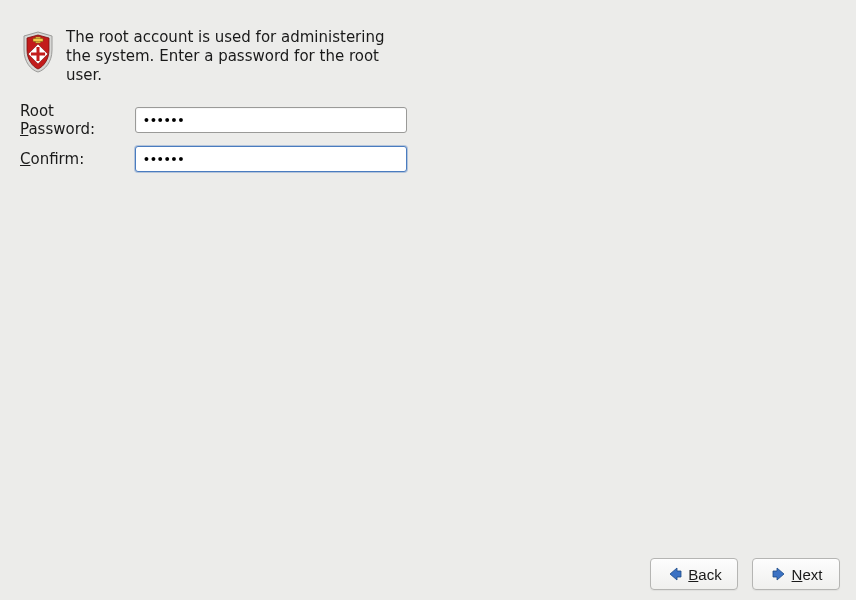  I want to click on root-password-row: Root Password:, so click(428, 120).